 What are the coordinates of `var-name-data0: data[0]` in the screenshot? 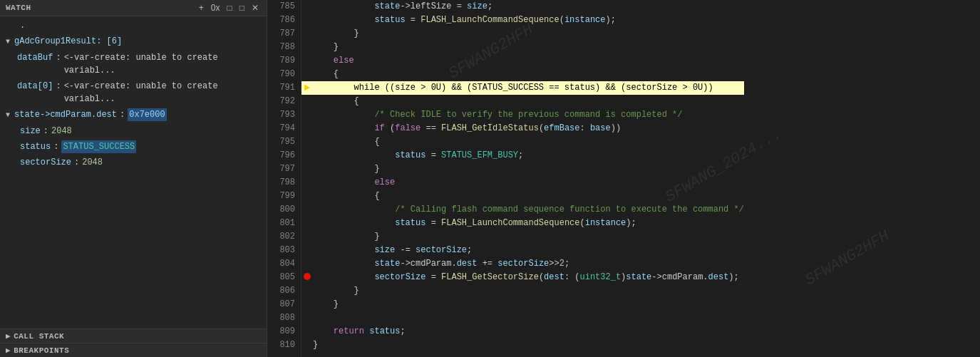 It's located at (35, 86).